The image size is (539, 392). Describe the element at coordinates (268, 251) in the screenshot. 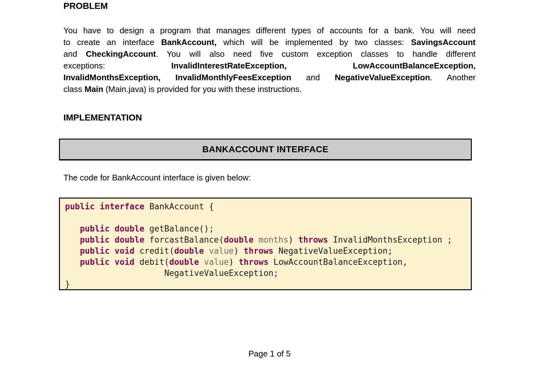

I see `code-line: public void credit(double value) throws …` at that location.